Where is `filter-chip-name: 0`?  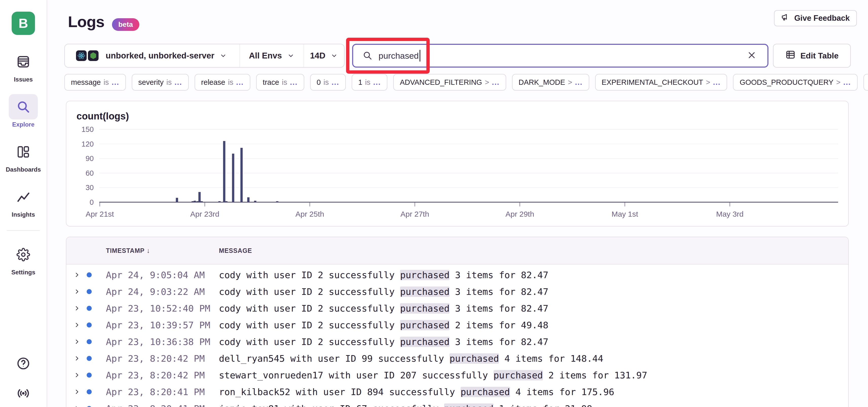
filter-chip-name: 0 is located at coordinates (319, 82).